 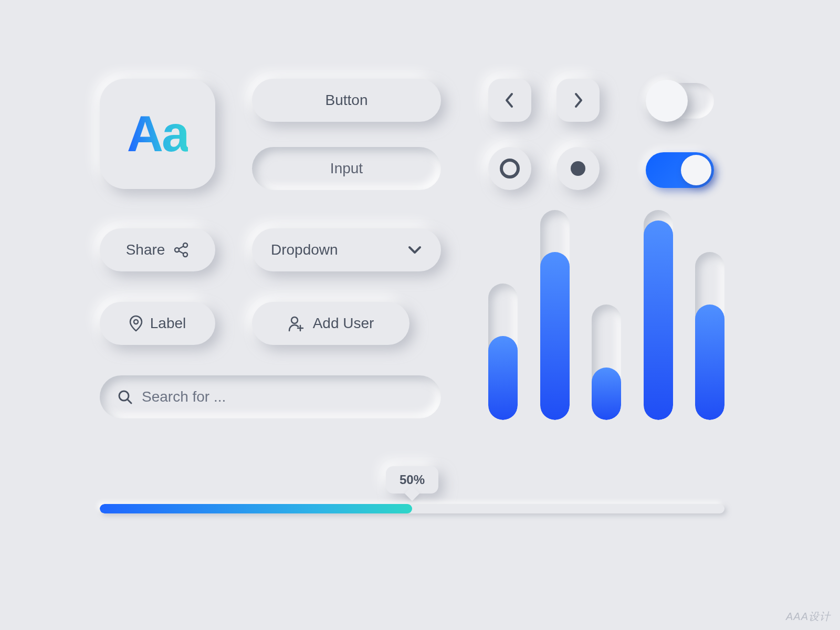 I want to click on radio-ring-icon, so click(x=510, y=169).